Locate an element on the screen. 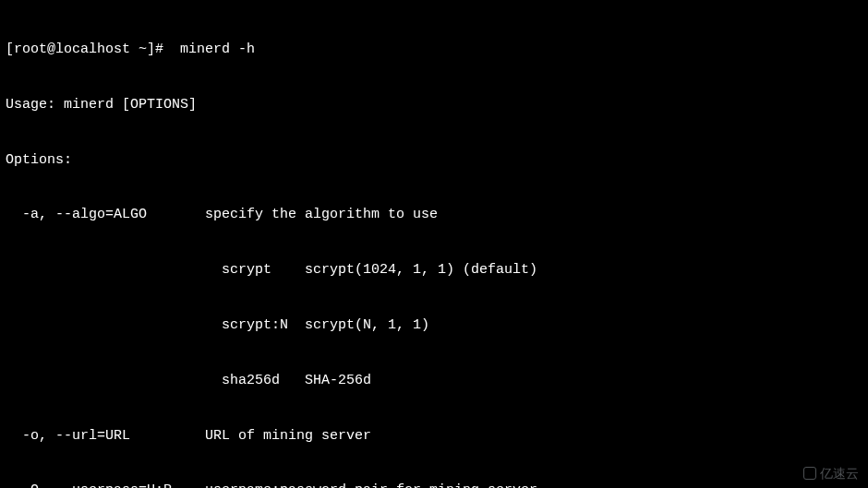 This screenshot has height=488, width=868. shell-prompt: [root@localhost ~]# minerd -h is located at coordinates (130, 50).